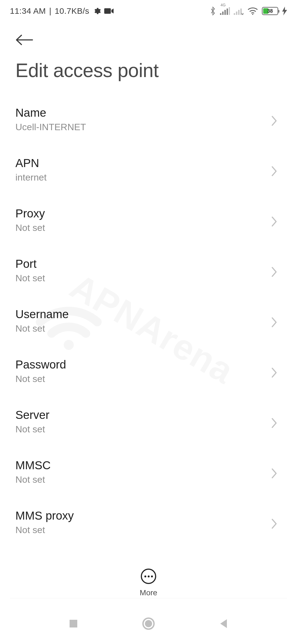 The height and width of the screenshot is (644, 297). What do you see at coordinates (73, 624) in the screenshot?
I see `nav-recents-button` at bounding box center [73, 624].